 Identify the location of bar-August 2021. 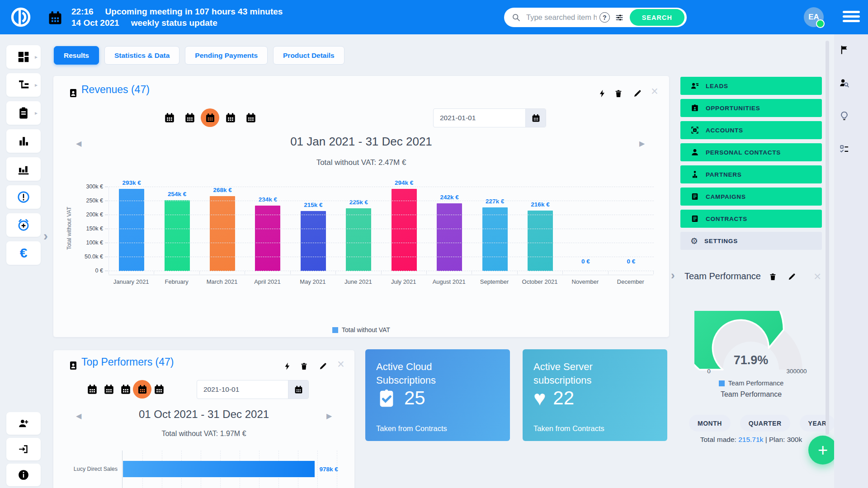
(449, 237).